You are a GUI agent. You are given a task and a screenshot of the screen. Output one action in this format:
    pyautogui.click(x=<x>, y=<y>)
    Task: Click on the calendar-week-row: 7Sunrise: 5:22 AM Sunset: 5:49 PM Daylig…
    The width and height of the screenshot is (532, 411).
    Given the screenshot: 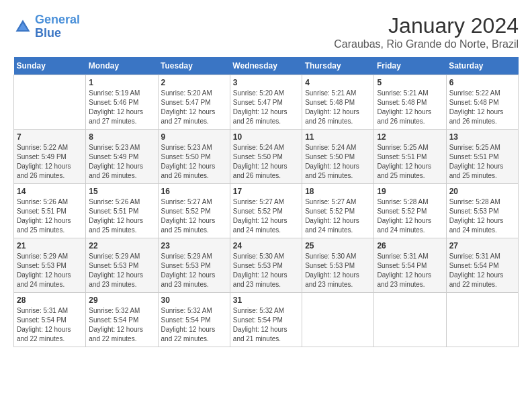 What is the action you would take?
    pyautogui.click(x=266, y=157)
    